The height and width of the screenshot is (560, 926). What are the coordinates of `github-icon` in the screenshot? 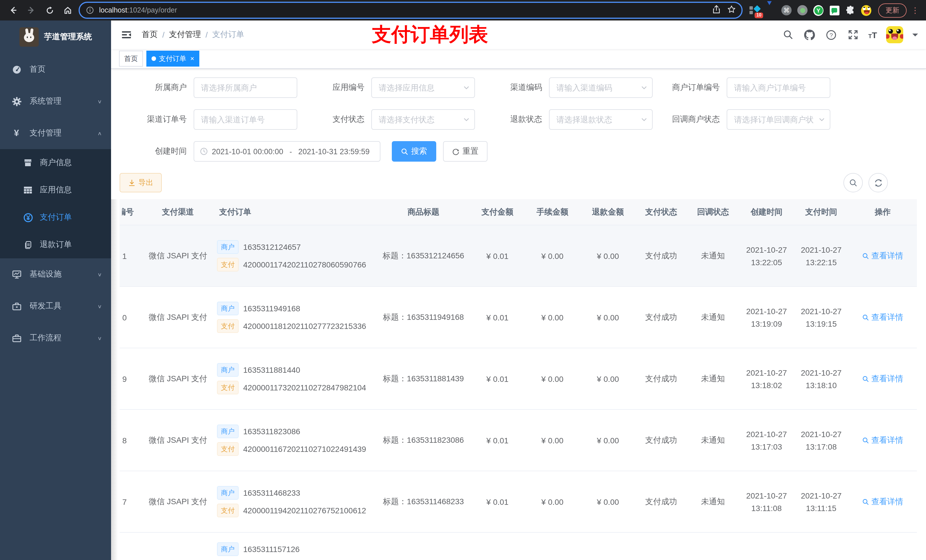 It's located at (809, 35).